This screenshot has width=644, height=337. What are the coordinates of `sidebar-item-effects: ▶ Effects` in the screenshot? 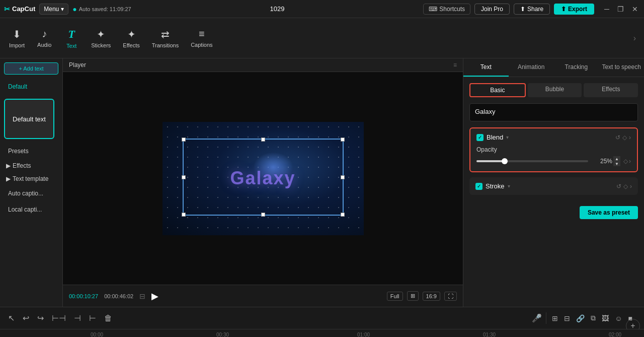 It's located at (31, 166).